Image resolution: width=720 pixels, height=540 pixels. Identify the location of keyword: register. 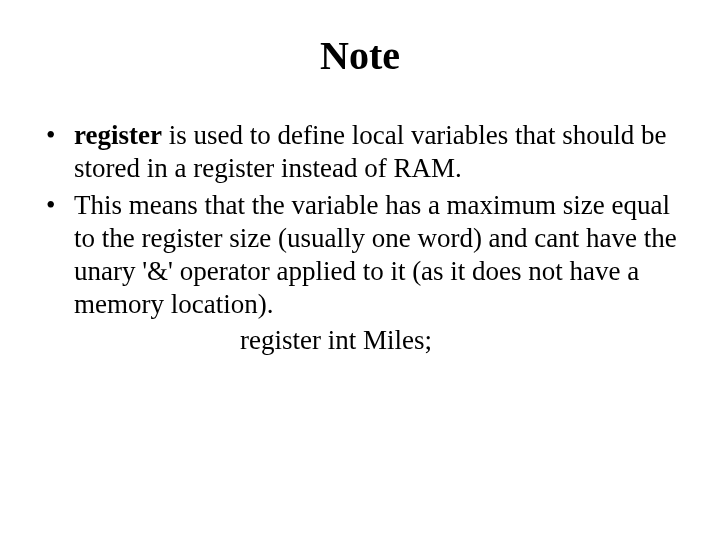
(118, 135).